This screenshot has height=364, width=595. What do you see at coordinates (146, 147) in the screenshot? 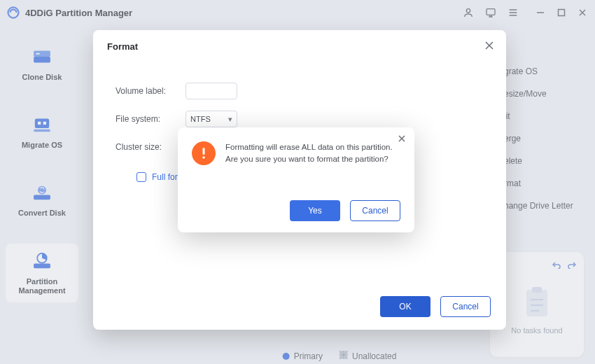
I see `cluster-label: Cluster size:` at bounding box center [146, 147].